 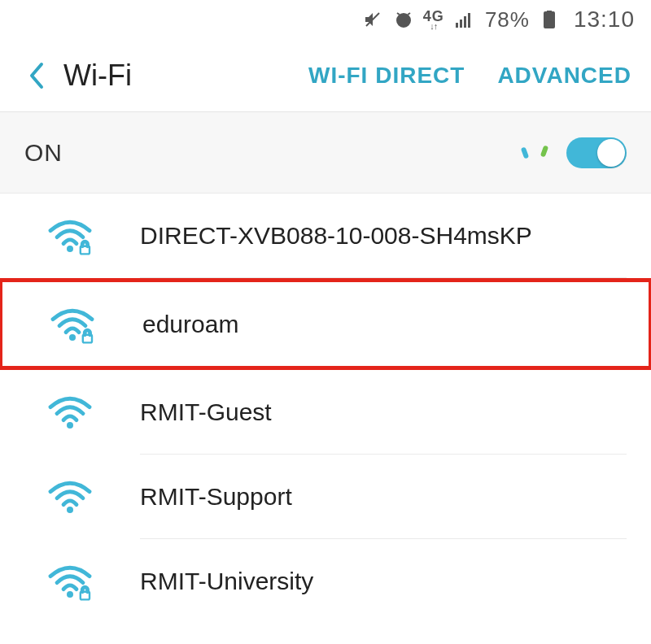 I want to click on chevron-left-icon, so click(x=36, y=76).